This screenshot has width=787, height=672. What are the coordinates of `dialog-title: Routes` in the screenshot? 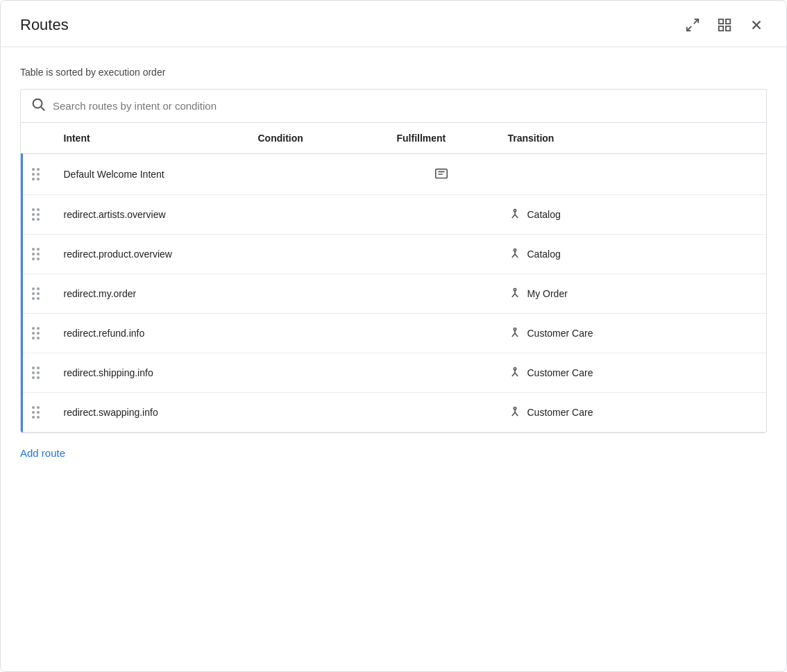 It's located at (44, 25).